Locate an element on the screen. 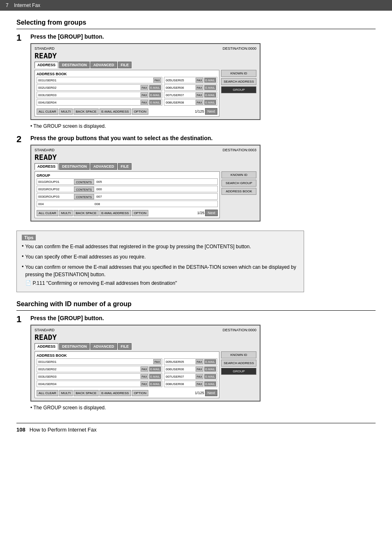  fax-tag-fax-1-3: FAX is located at coordinates (145, 95).